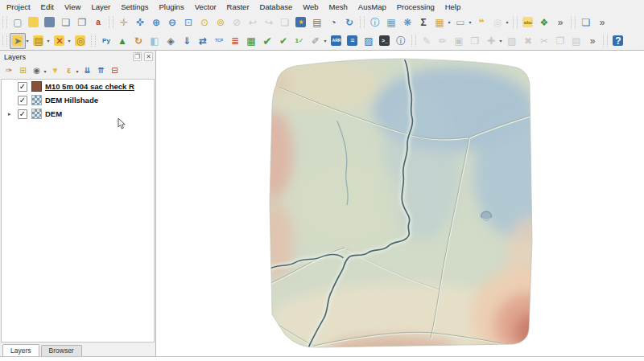 This screenshot has height=361, width=644. I want to click on check-single-button: 1✓, so click(299, 41).